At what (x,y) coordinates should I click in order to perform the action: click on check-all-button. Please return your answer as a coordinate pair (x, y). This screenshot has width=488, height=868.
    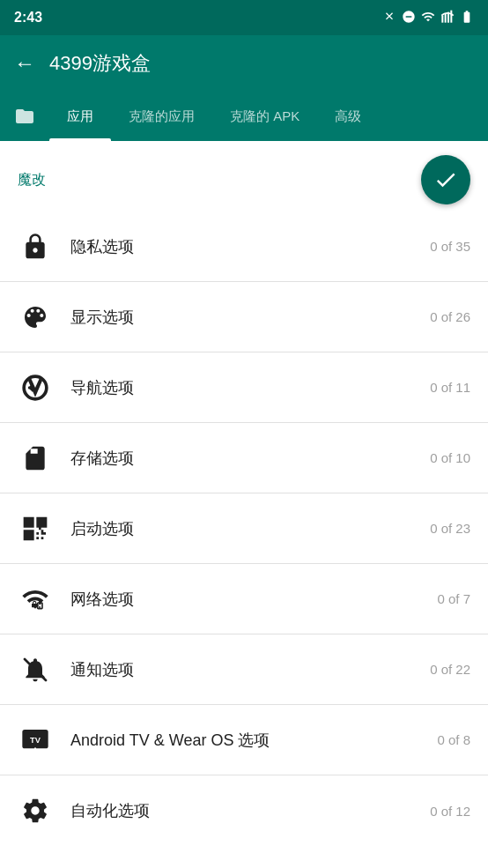
    Looking at the image, I should click on (446, 180).